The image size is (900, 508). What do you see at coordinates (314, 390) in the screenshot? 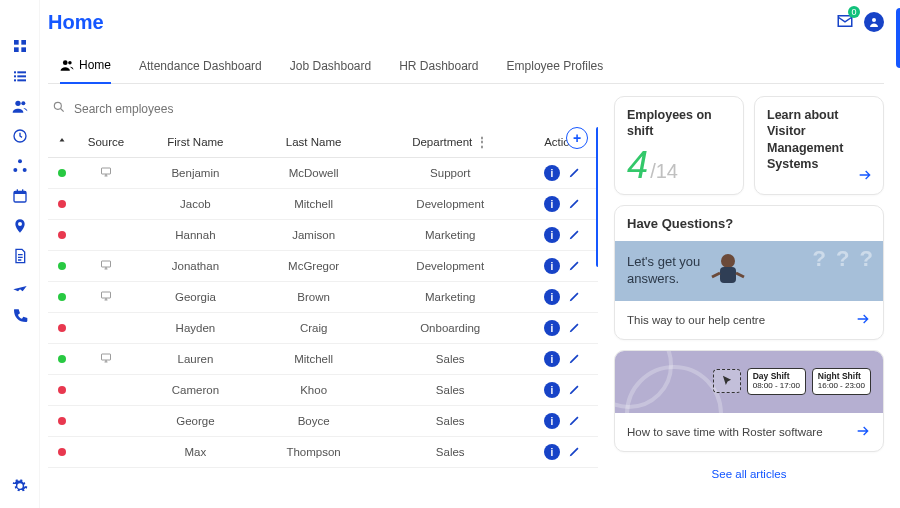
I see `cell-last-name: Khoo` at bounding box center [314, 390].